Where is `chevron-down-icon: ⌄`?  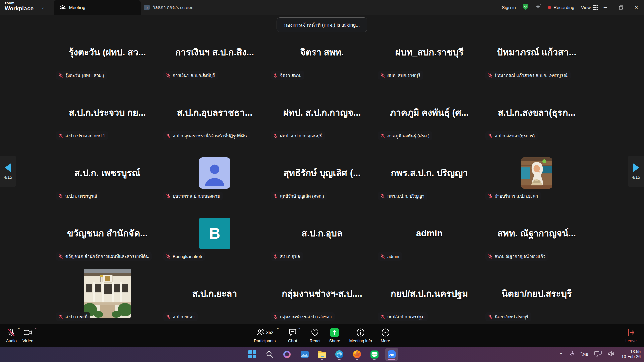 chevron-down-icon: ⌄ is located at coordinates (43, 7).